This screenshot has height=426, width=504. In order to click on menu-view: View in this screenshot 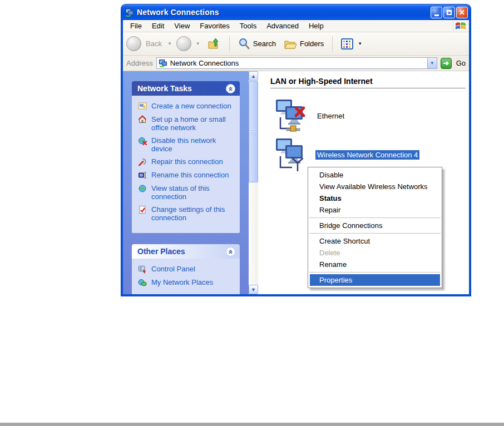, I will do `click(182, 26)`.